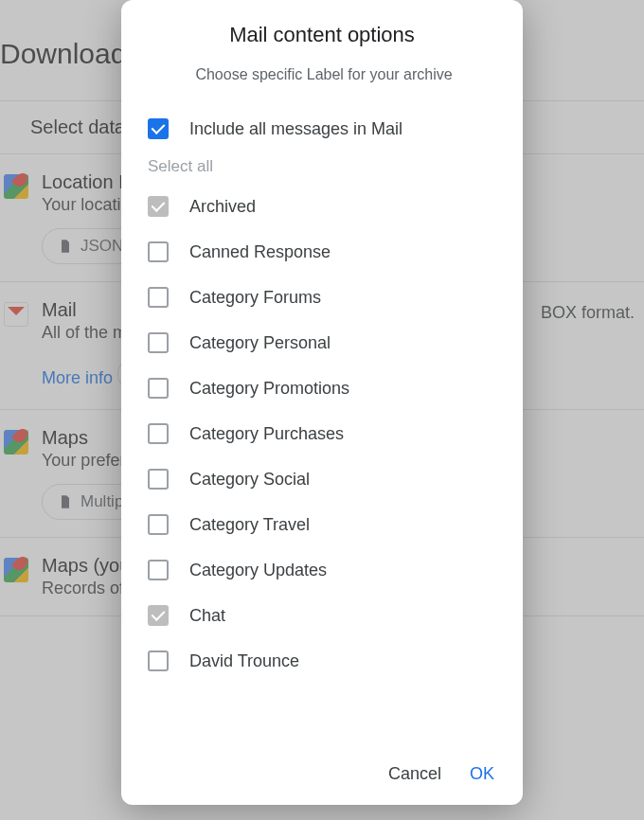 This screenshot has width=644, height=820. What do you see at coordinates (258, 570) in the screenshot?
I see `label-name: Category Updates` at bounding box center [258, 570].